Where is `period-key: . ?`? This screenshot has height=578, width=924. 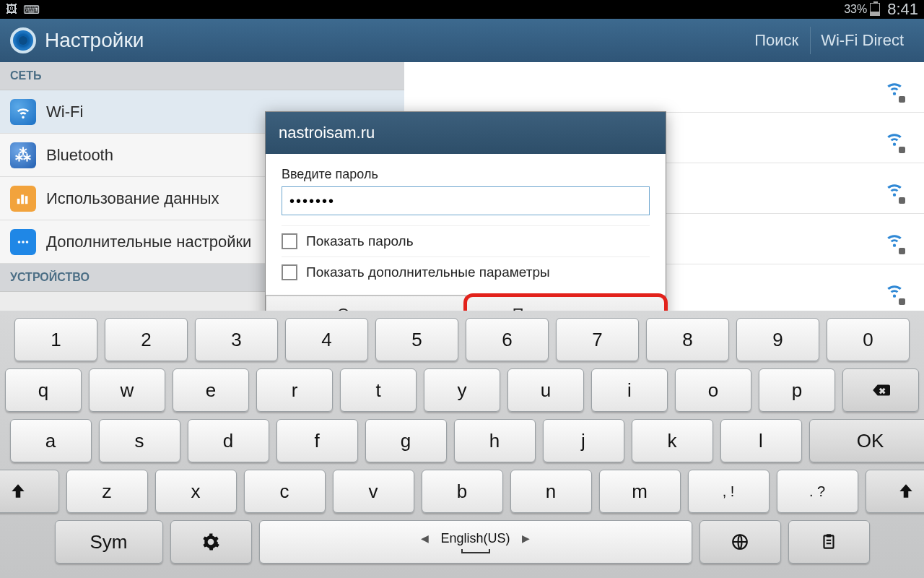
period-key: . ? is located at coordinates (817, 491).